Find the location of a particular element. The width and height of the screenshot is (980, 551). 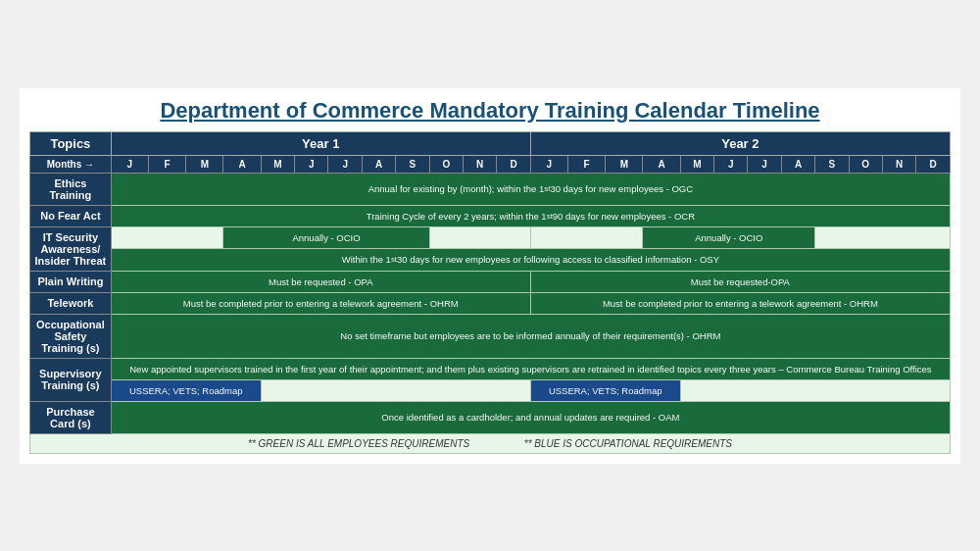

month-cell-16: M is located at coordinates (697, 164).